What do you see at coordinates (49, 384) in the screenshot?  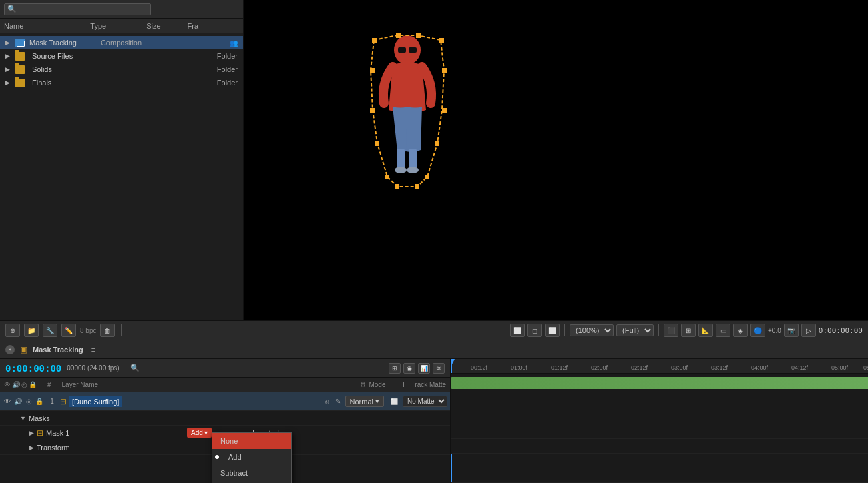 I see `col-hash: #` at bounding box center [49, 384].